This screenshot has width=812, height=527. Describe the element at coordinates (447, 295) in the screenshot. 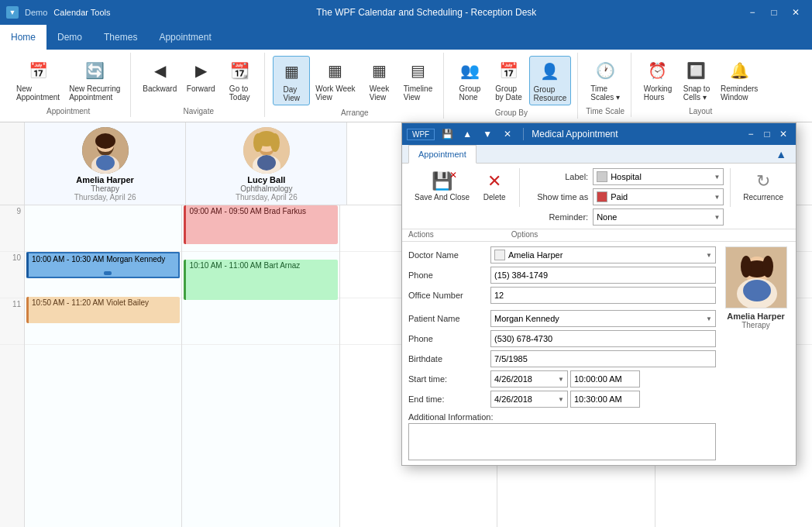

I see `office-label: Office Number` at that location.